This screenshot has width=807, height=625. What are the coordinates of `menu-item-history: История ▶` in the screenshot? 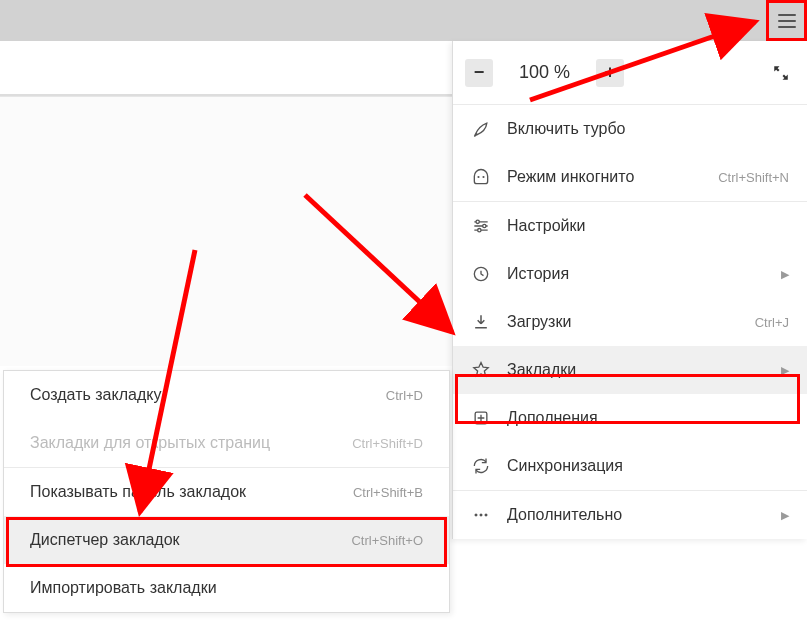 It's located at (630, 274).